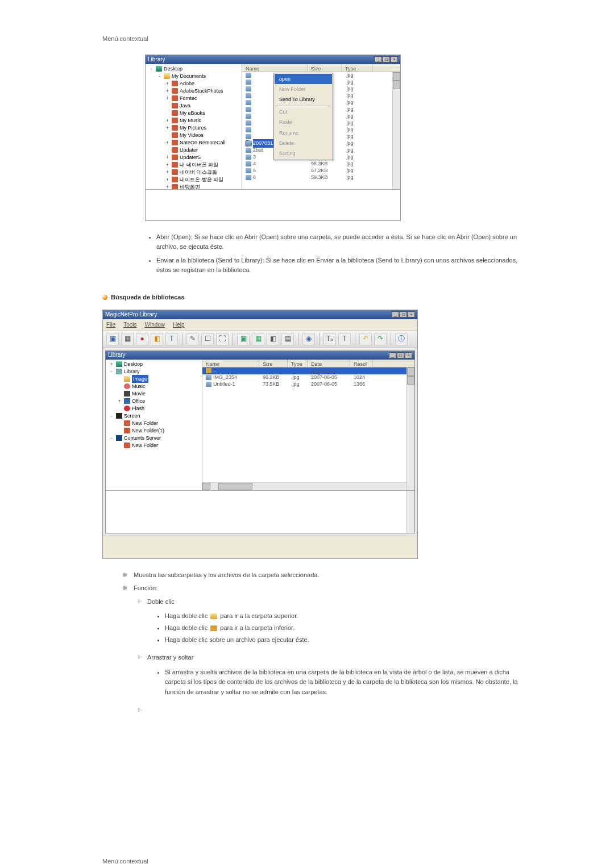 Image resolution: width=614 pixels, height=868 pixels. What do you see at coordinates (193, 114) in the screenshot?
I see `tree-item: My eBooks` at bounding box center [193, 114].